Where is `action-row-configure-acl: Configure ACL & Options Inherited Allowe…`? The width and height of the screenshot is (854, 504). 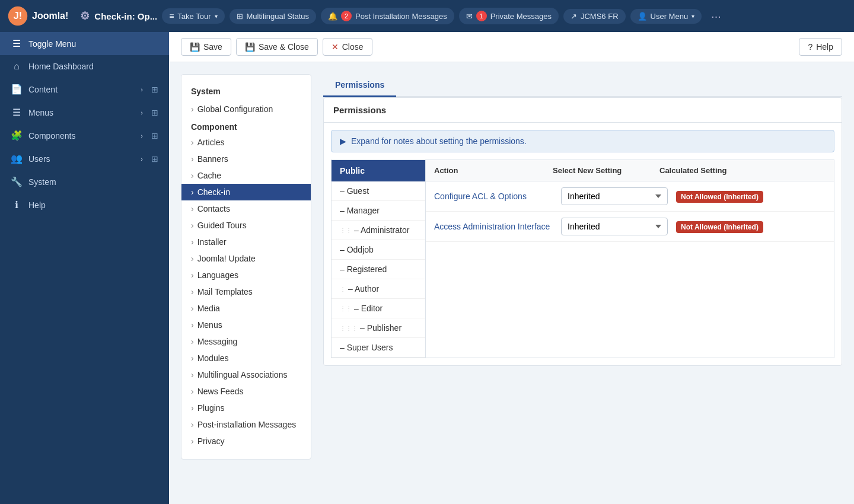
action-row-configure-acl: Configure ACL & Options Inherited Allowe… is located at coordinates (630, 197).